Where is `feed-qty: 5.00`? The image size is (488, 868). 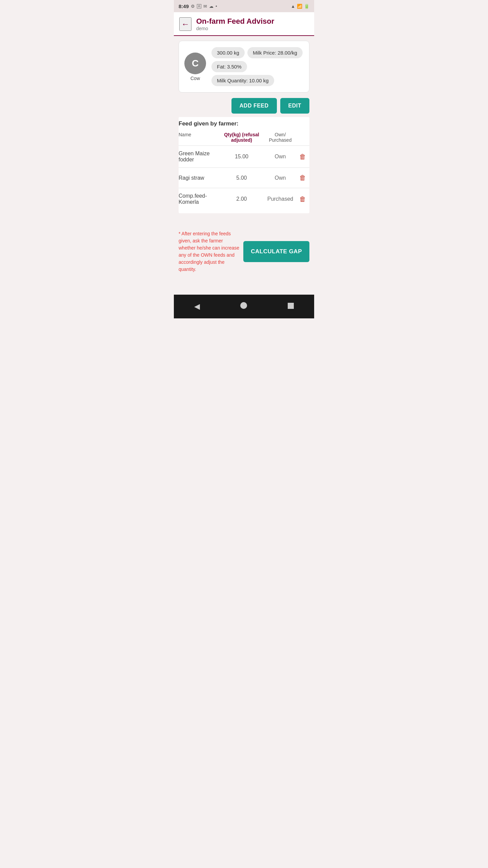 feed-qty: 5.00 is located at coordinates (243, 178).